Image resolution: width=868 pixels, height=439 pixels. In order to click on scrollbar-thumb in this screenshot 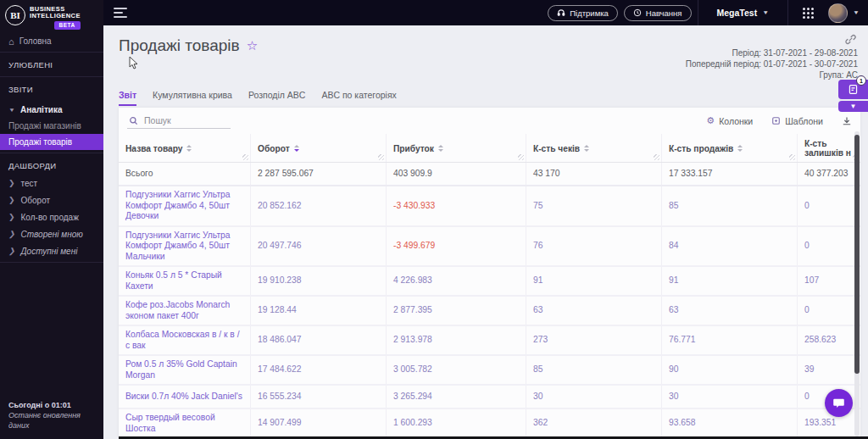, I will do `click(857, 254)`.